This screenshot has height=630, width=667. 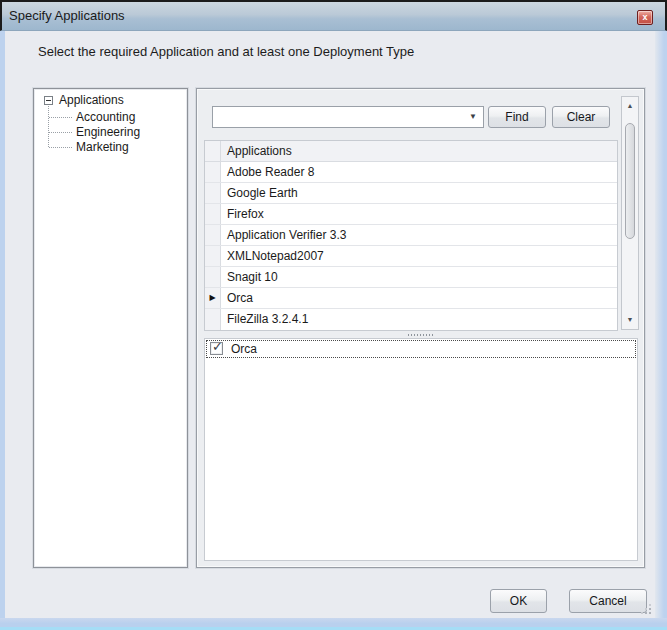 What do you see at coordinates (420, 193) in the screenshot?
I see `grid-cell: Google Earth` at bounding box center [420, 193].